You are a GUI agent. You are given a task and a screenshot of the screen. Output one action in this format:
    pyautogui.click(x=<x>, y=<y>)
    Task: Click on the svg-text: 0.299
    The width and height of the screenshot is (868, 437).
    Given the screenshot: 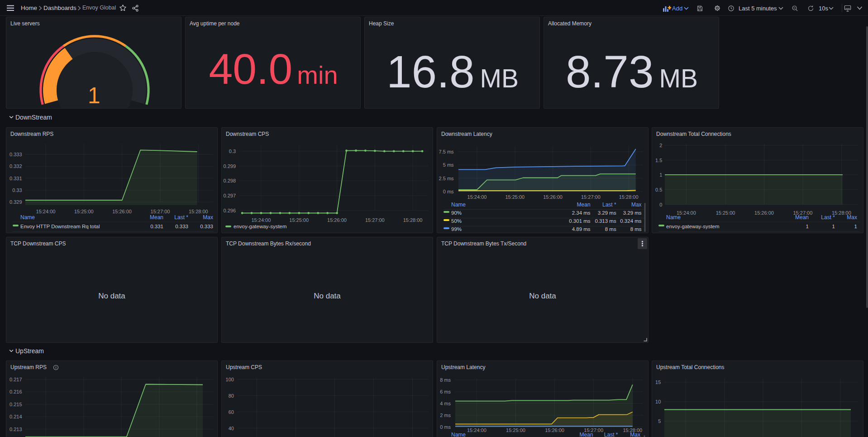 What is the action you would take?
    pyautogui.click(x=229, y=166)
    